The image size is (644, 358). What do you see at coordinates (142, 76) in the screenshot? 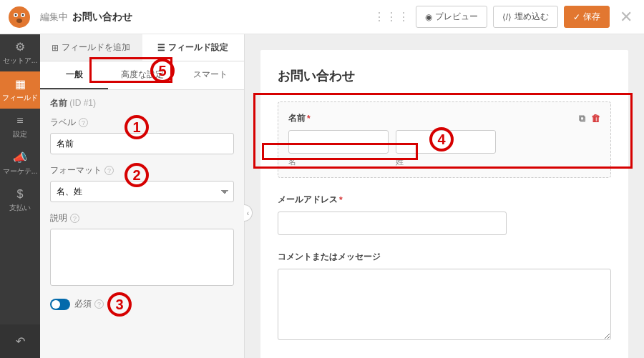
I see `subtab-advanced: 高度な設定` at bounding box center [142, 76].